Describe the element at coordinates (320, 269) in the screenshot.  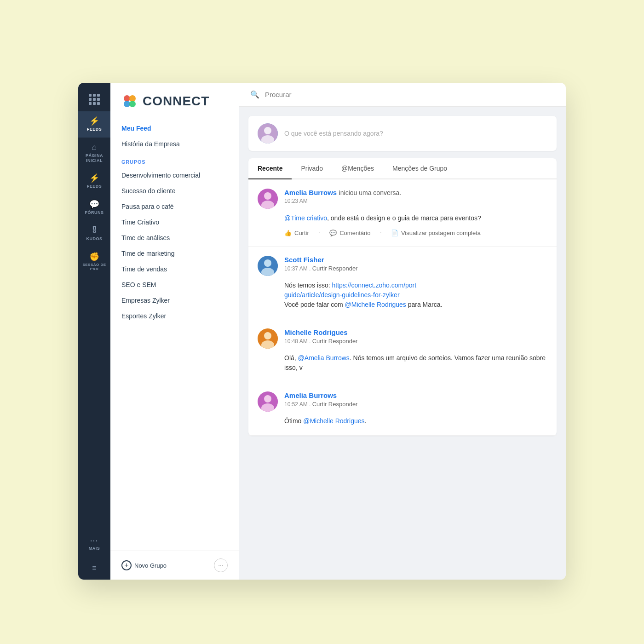
I see `post-2-like-button: Curtir` at that location.